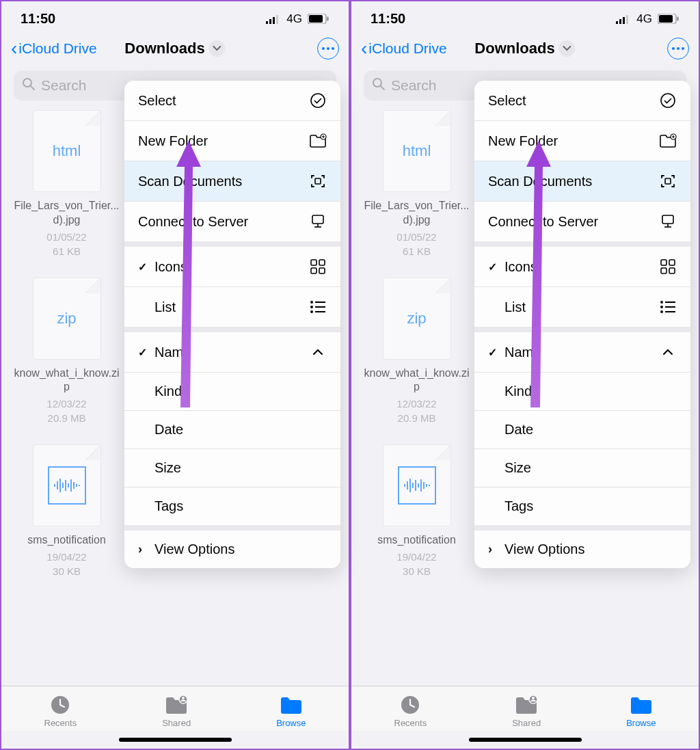  Describe the element at coordinates (407, 49) in the screenshot. I see `back-label: iCloud Drive` at that location.